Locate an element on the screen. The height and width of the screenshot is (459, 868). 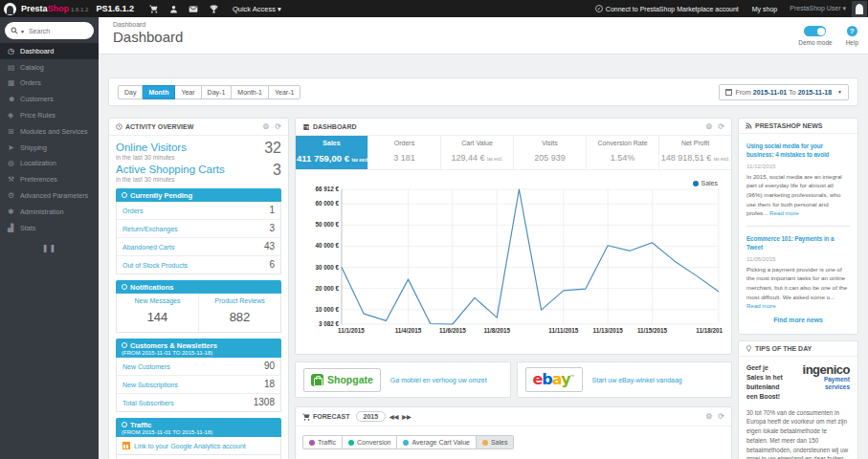
sidebar-collapse-button: ❚❚ is located at coordinates (50, 249).